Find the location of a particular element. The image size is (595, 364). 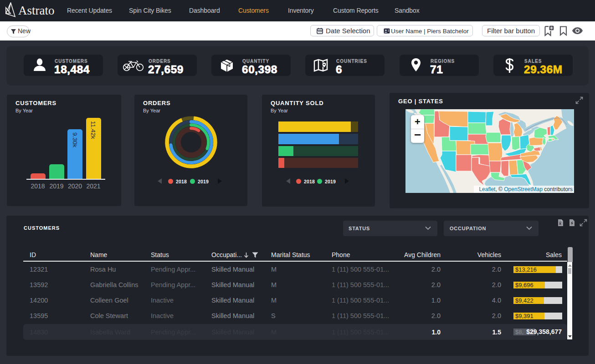

svg-text: x̄ is located at coordinates (560, 223).